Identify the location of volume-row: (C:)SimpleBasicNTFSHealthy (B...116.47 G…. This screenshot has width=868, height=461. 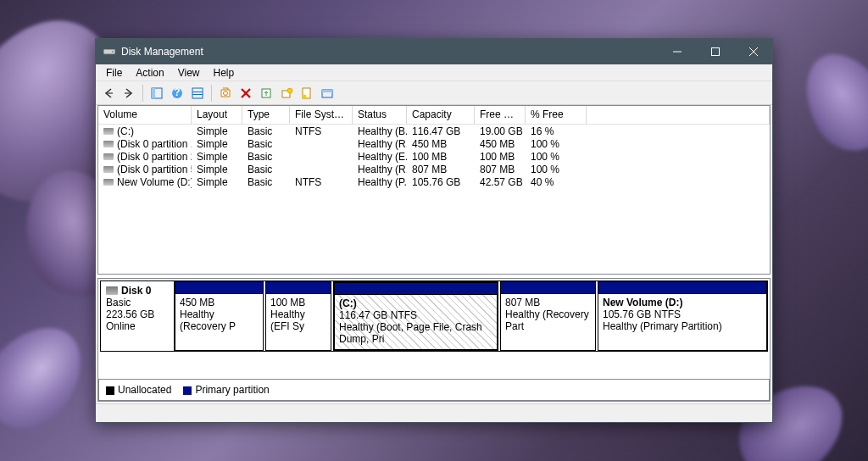
(434, 131).